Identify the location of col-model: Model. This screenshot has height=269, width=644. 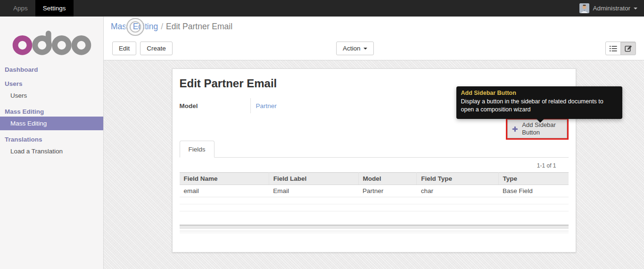
(388, 179).